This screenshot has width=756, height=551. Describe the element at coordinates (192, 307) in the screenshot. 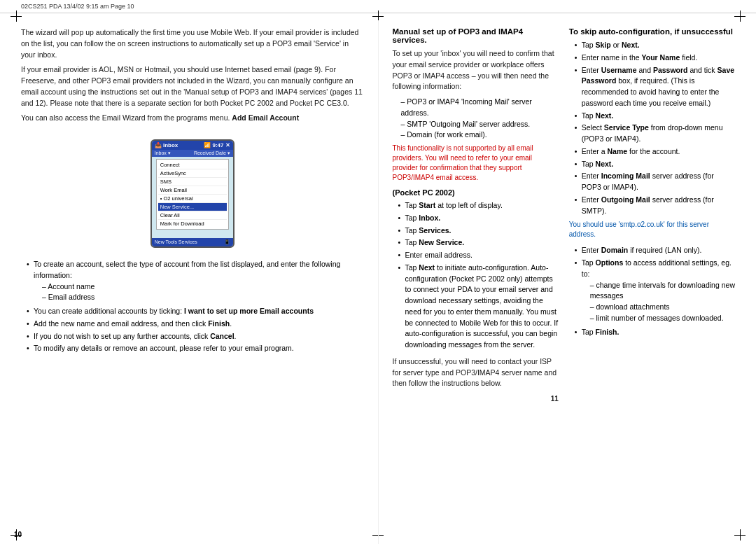

I see `bullet-list-left: To create an account, select the type of…` at that location.